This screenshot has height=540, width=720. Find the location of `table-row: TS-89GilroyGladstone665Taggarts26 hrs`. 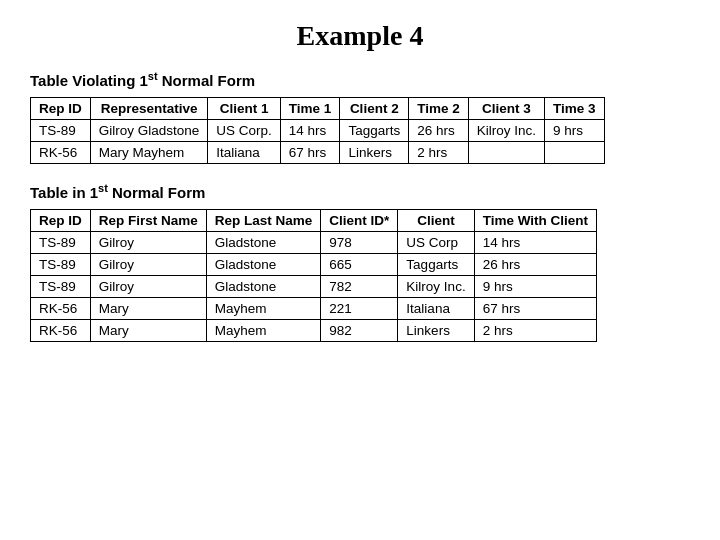

table-row: TS-89GilroyGladstone665Taggarts26 hrs is located at coordinates (314, 265).